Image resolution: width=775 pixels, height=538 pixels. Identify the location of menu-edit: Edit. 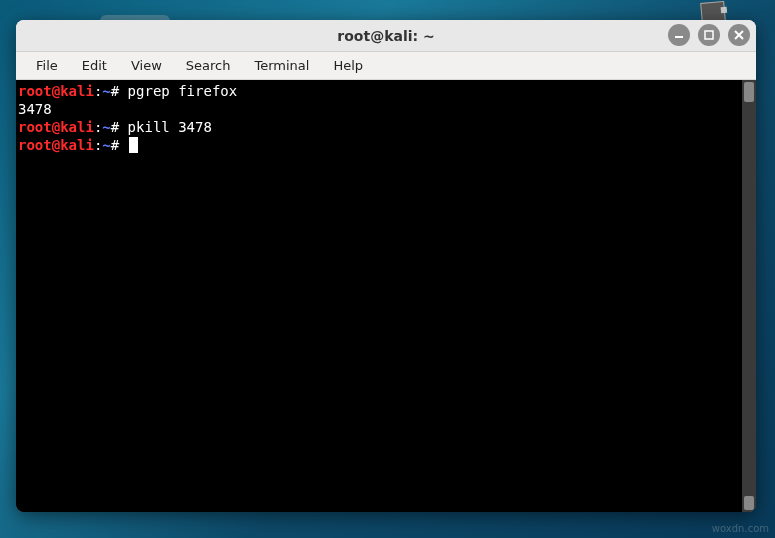
(94, 66).